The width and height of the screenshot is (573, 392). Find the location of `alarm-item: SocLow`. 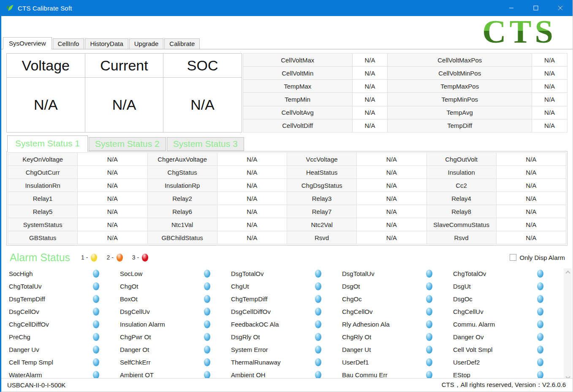

alarm-item: SocLow is located at coordinates (174, 273).